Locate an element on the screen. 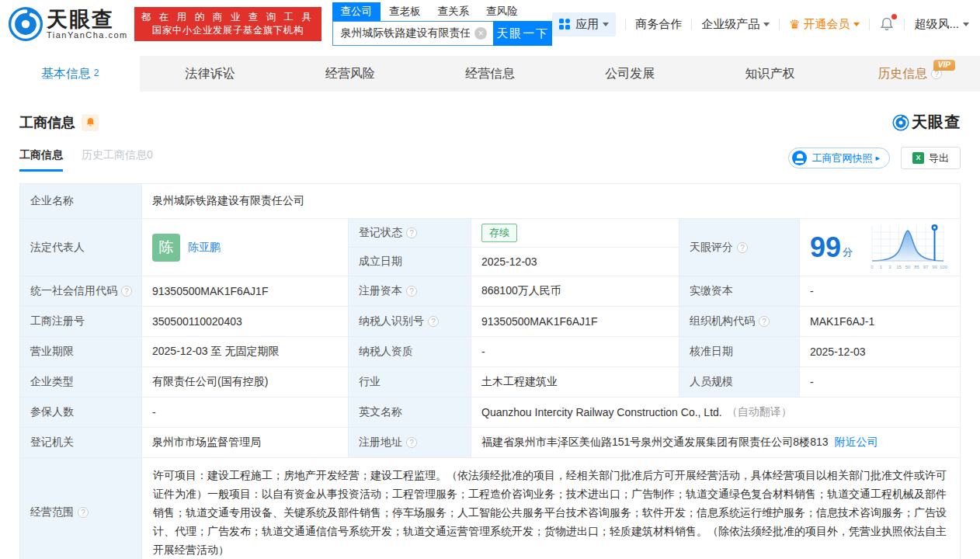 The width and height of the screenshot is (980, 559). chevron-down-icon is located at coordinates (766, 25).